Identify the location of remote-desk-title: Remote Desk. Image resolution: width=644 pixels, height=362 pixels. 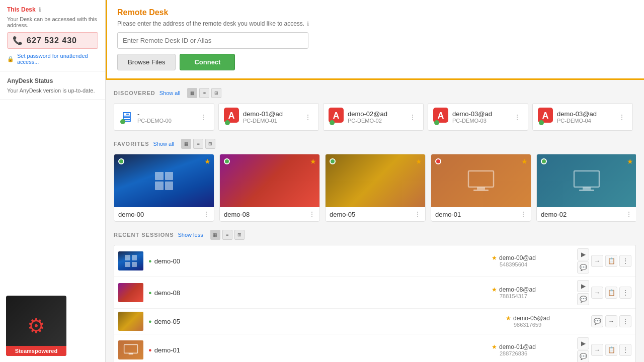
(375, 13).